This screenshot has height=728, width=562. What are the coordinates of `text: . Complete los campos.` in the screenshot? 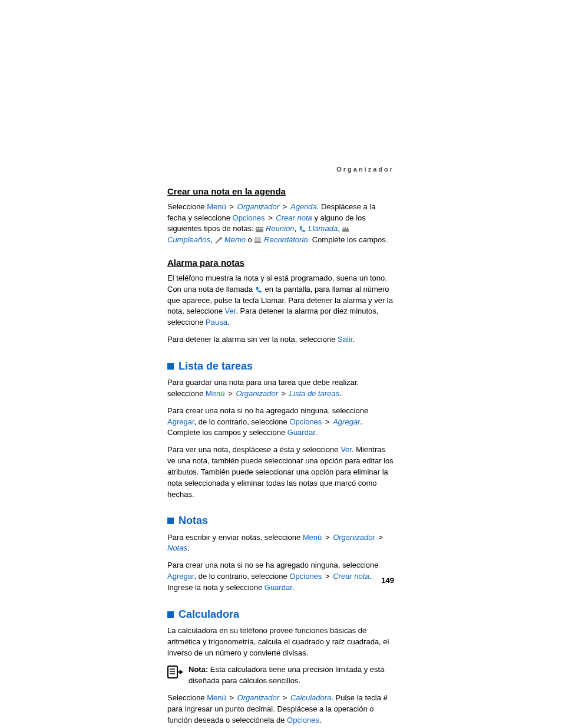 It's located at (348, 239).